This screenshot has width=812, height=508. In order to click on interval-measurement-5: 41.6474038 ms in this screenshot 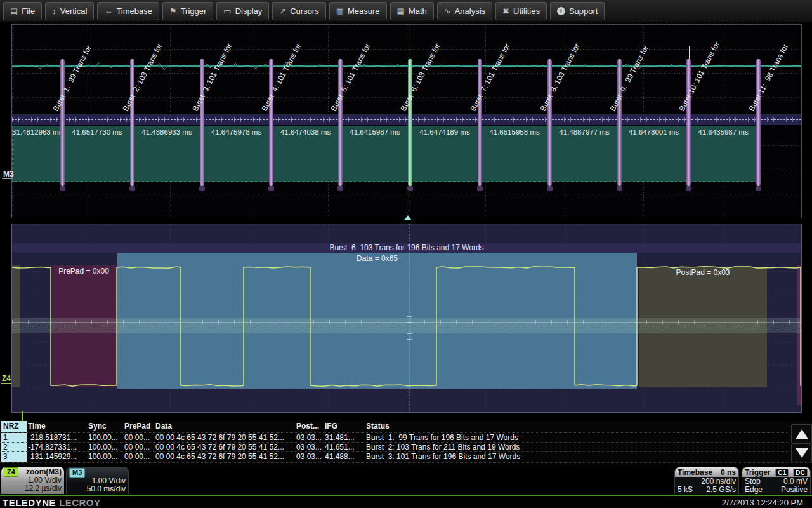, I will do `click(306, 132)`.